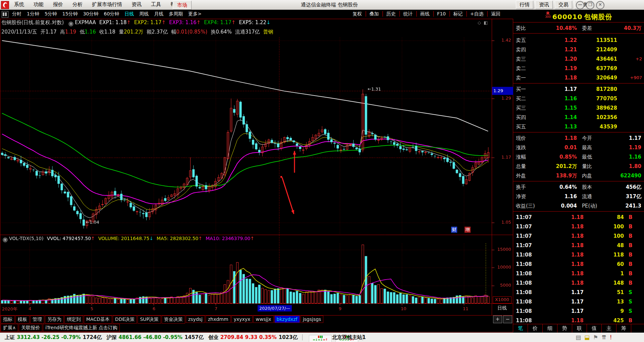  Describe the element at coordinates (31, 328) in the screenshot. I see `bottom-tab2-关联报价: 关联报价` at that location.